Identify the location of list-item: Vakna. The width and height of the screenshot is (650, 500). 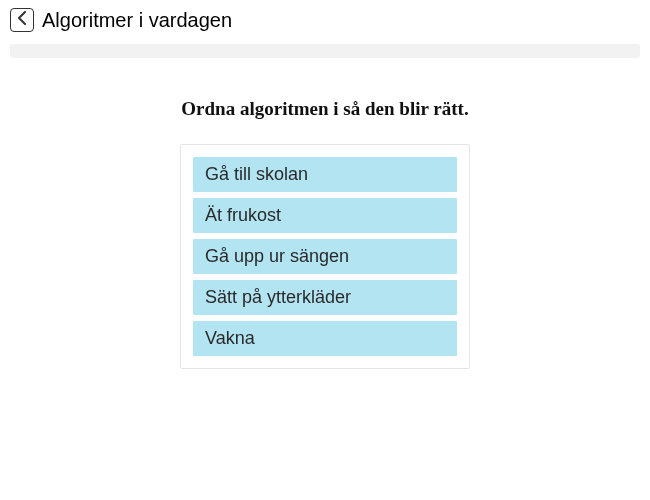
(325, 338).